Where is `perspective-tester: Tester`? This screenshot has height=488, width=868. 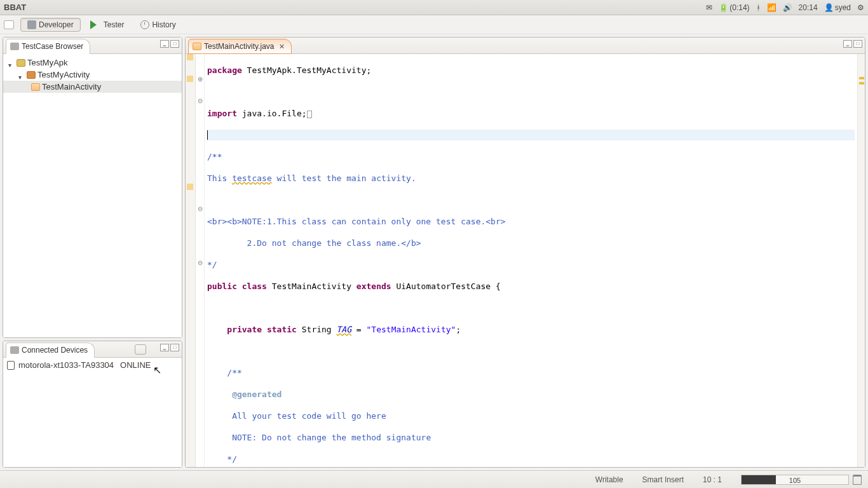 perspective-tester: Tester is located at coordinates (107, 25).